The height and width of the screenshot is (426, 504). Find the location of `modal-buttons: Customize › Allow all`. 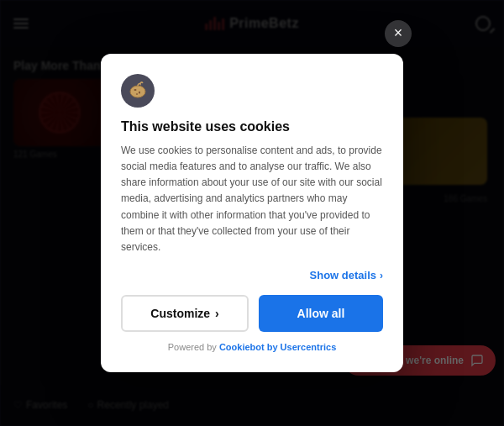

modal-buttons: Customize › Allow all is located at coordinates (252, 313).